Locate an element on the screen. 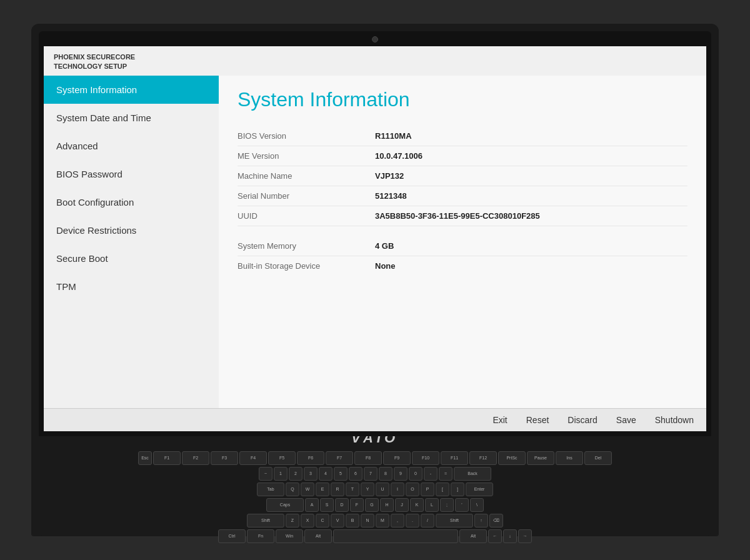 The width and height of the screenshot is (750, 560). key-bracket-r: ] is located at coordinates (458, 489).